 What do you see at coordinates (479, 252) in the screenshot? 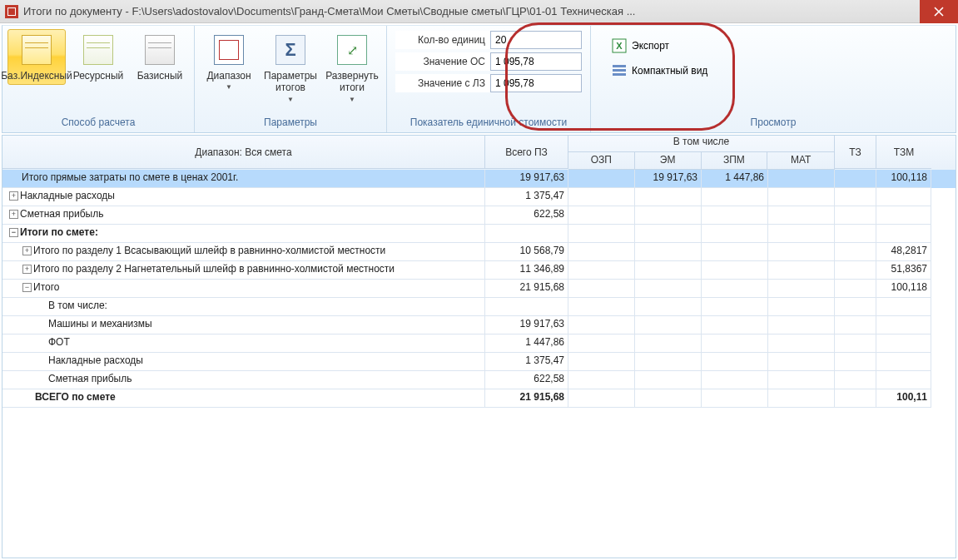
I see `table-row: +Итого по разделу 1 Всасывающий шлейф в …` at bounding box center [479, 252].